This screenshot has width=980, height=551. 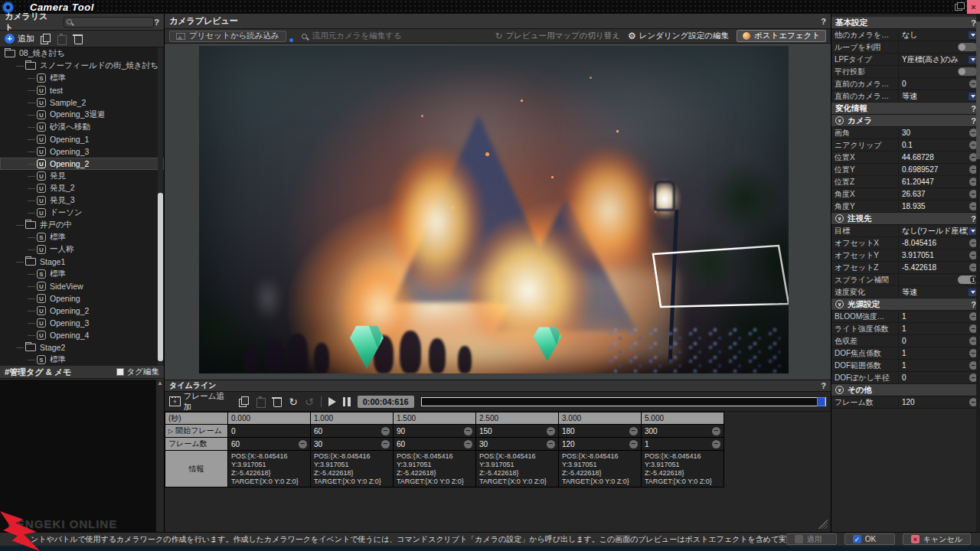 What do you see at coordinates (435, 418) in the screenshot?
I see `timeline-seconds-cell: 1.500` at bounding box center [435, 418].